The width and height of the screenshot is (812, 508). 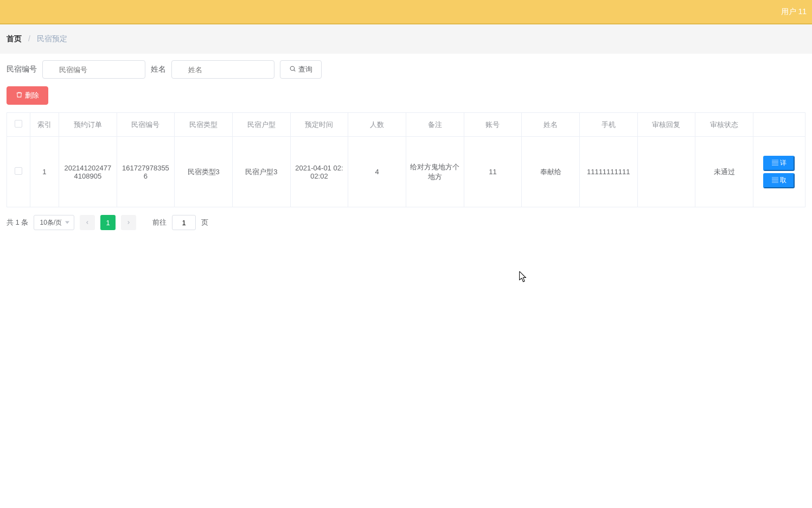 I want to click on pagination: 共 1 条 10条/页 1 前往 页, so click(x=406, y=223).